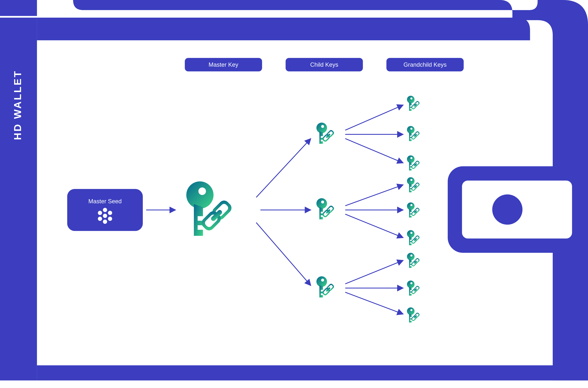 The width and height of the screenshot is (588, 388). I want to click on arrow-c1-g3, so click(374, 151).